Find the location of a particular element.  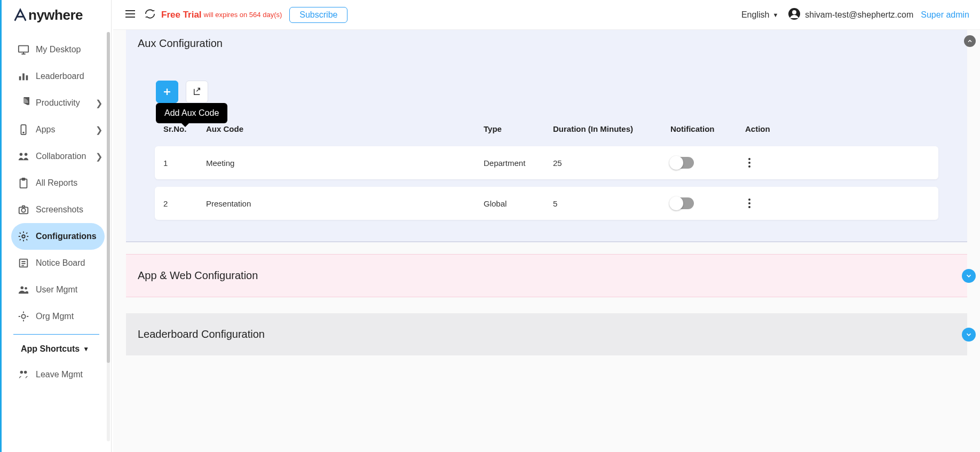

cell-duration: 5 is located at coordinates (612, 204).